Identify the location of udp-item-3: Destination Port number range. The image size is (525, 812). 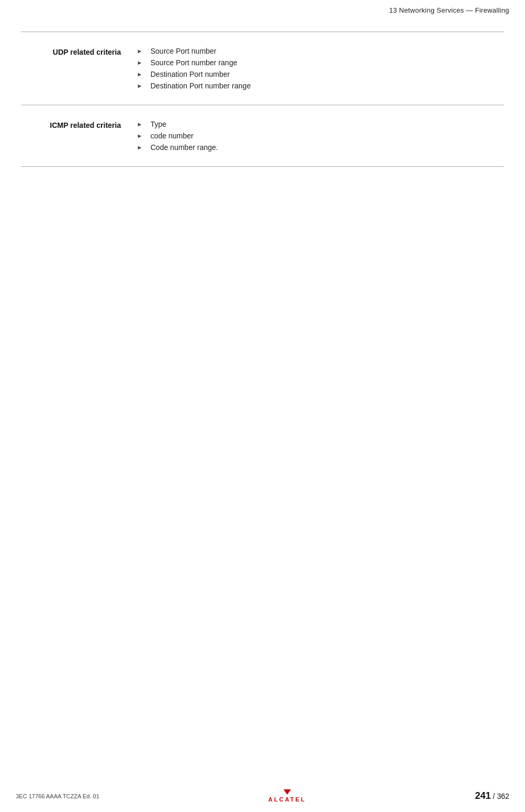
(201, 86).